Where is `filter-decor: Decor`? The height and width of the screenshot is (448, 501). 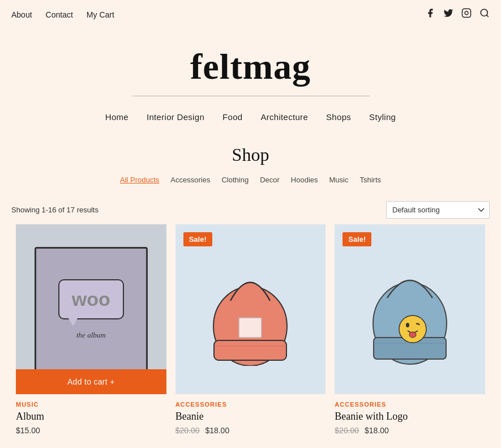 filter-decor: Decor is located at coordinates (269, 180).